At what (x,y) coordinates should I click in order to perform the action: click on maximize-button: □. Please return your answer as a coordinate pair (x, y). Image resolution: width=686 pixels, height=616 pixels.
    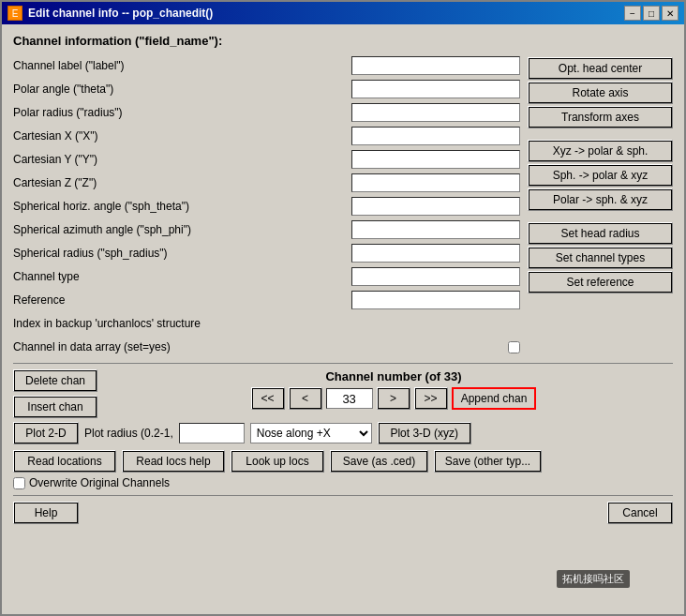
    Looking at the image, I should click on (651, 13).